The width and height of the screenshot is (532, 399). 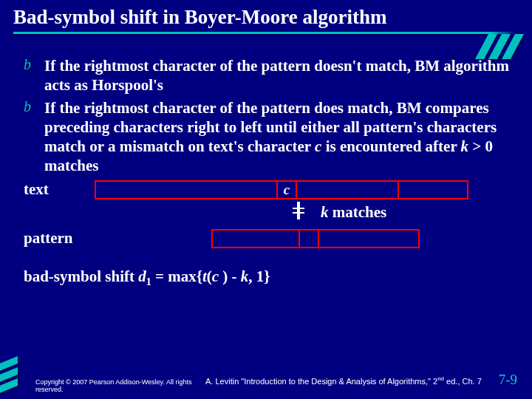 I want to click on text-row: text c, so click(x=269, y=190).